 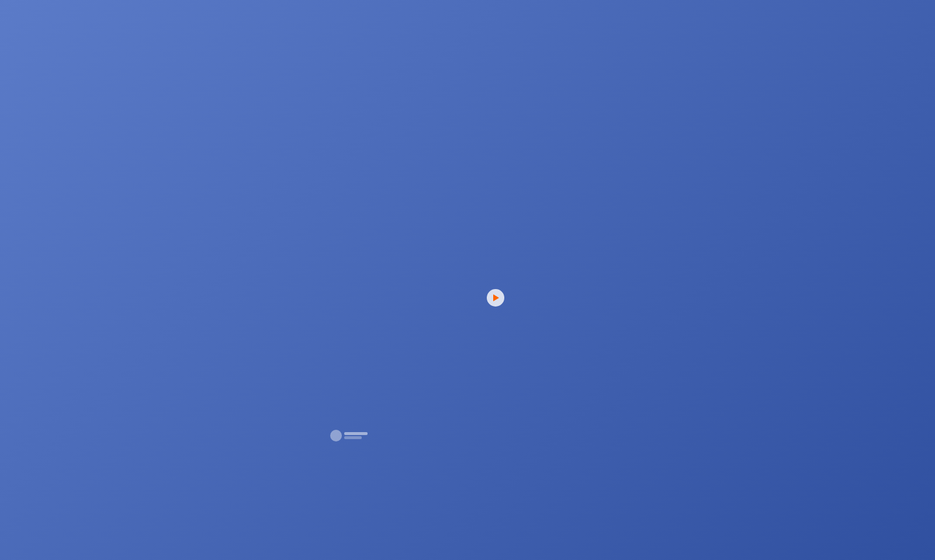 What do you see at coordinates (496, 298) in the screenshot?
I see `play-button` at bounding box center [496, 298].